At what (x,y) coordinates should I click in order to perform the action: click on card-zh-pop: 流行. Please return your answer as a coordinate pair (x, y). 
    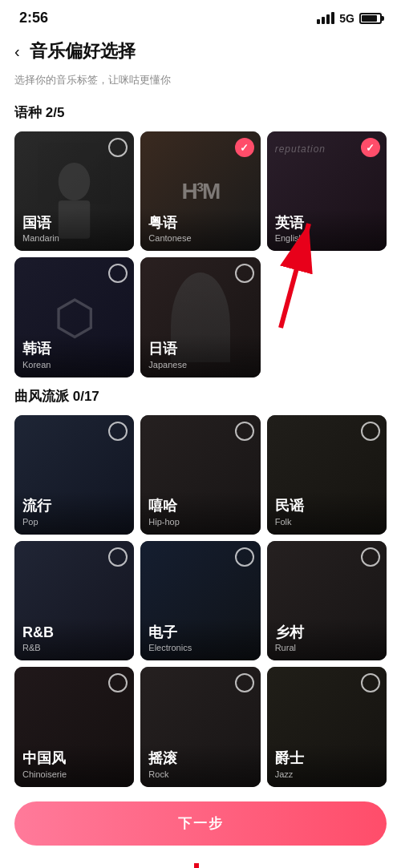
    Looking at the image, I should click on (74, 507).